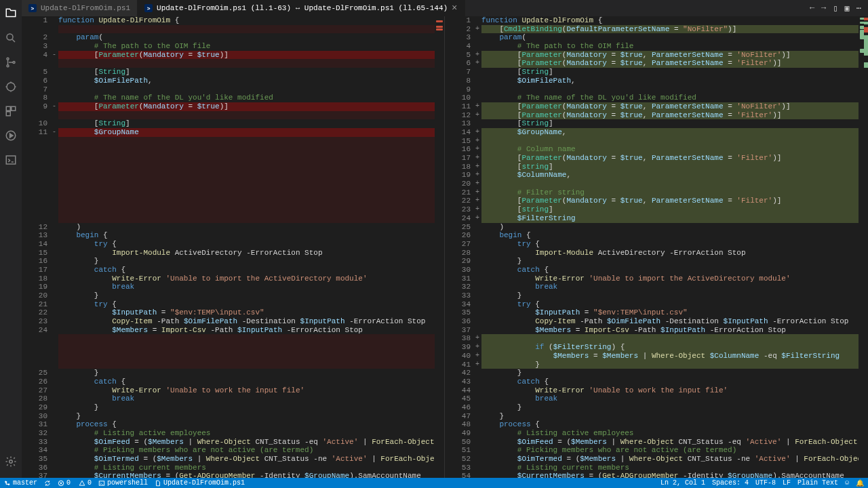  Describe the element at coordinates (439, 247) in the screenshot. I see `minimap` at that location.